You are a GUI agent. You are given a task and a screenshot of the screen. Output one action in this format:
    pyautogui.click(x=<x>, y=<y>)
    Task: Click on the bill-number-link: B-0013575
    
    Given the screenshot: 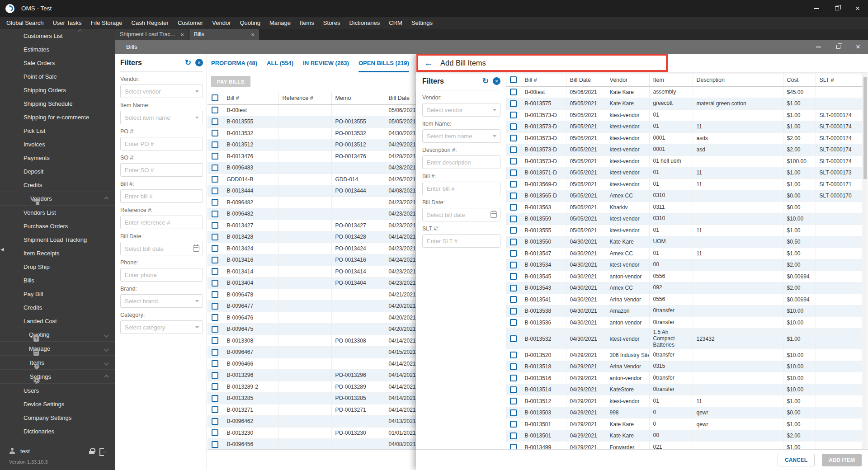 What is the action you would take?
    pyautogui.click(x=543, y=104)
    